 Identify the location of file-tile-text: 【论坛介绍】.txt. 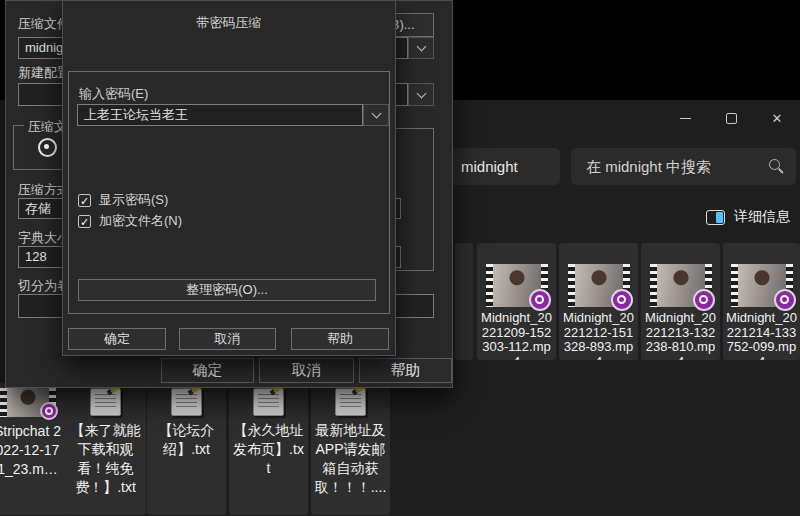
(186, 449).